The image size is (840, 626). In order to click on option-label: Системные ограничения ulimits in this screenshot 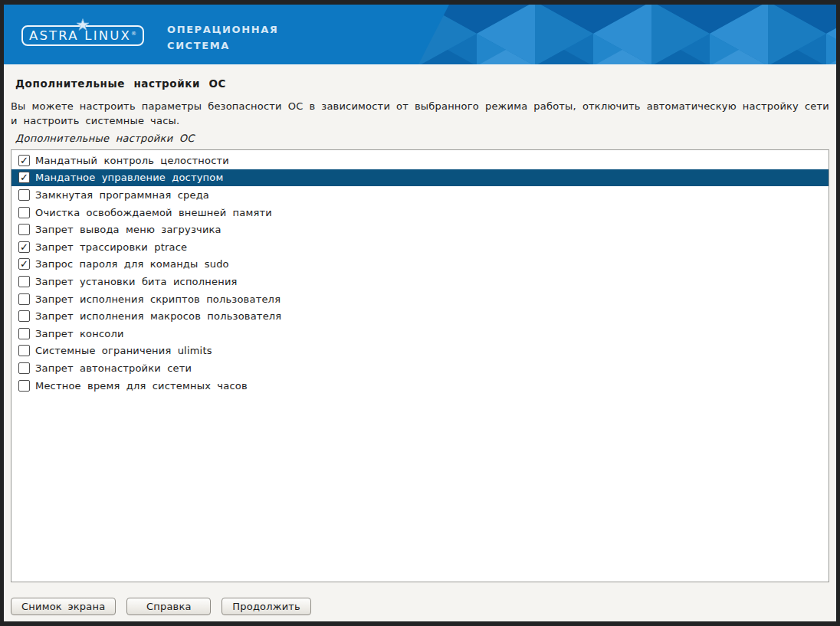, I will do `click(124, 351)`.